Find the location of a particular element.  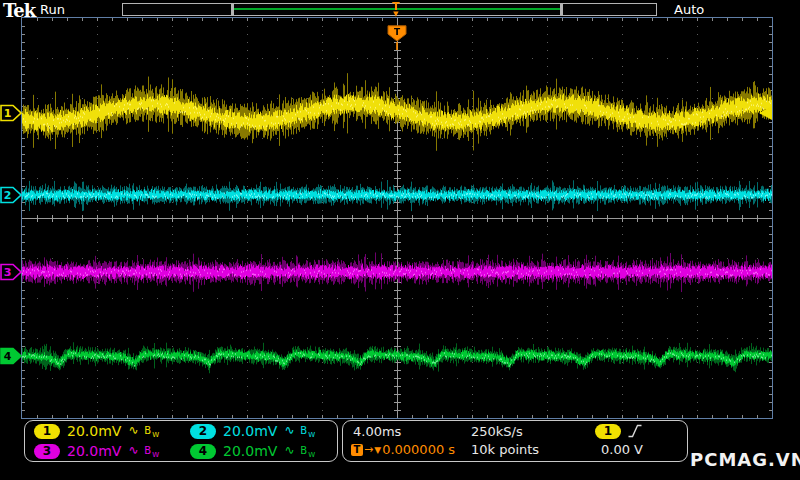

trigger-arrow-icon: → is located at coordinates (368, 450).